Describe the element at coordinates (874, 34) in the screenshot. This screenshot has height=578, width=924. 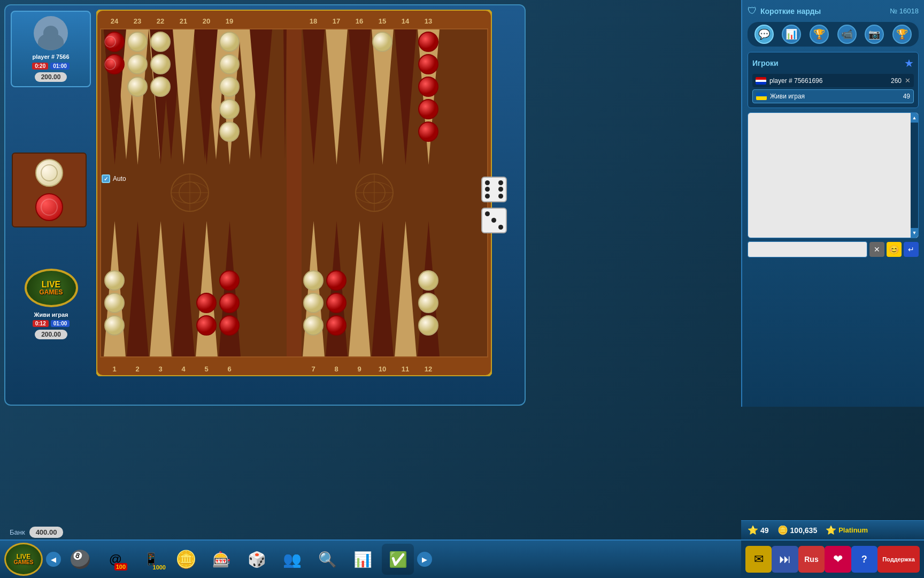
I see `tab-camera: 📷` at that location.